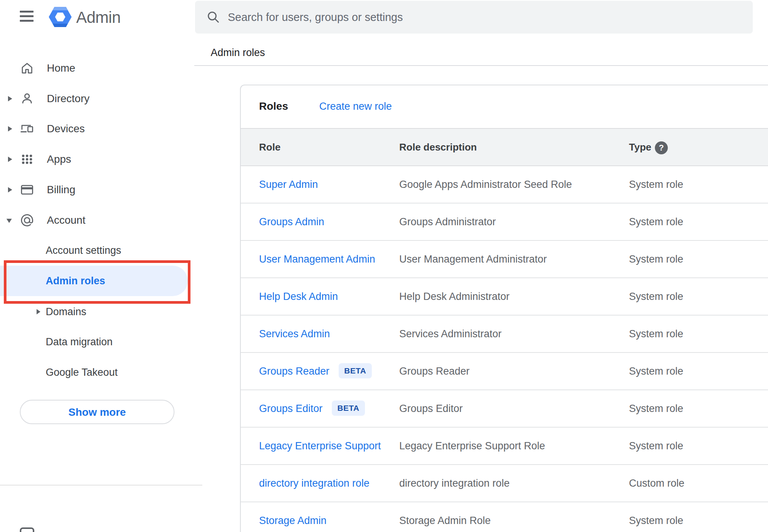  What do you see at coordinates (101, 99) in the screenshot?
I see `sidebar-item-directory: Directory` at bounding box center [101, 99].